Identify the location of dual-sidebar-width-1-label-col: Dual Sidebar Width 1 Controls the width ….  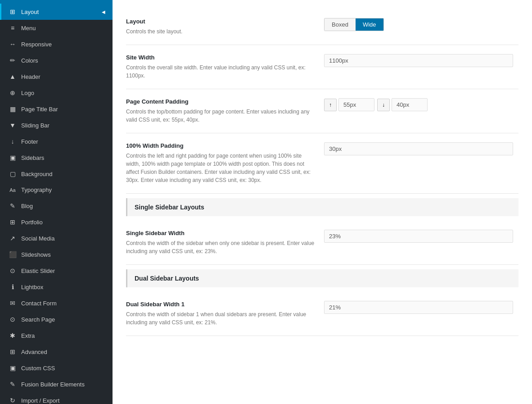
(221, 313).